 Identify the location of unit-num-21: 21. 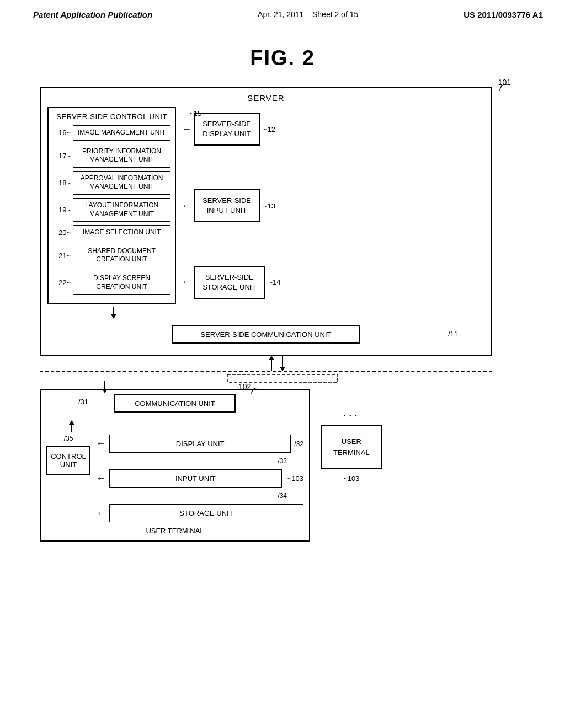
(63, 256).